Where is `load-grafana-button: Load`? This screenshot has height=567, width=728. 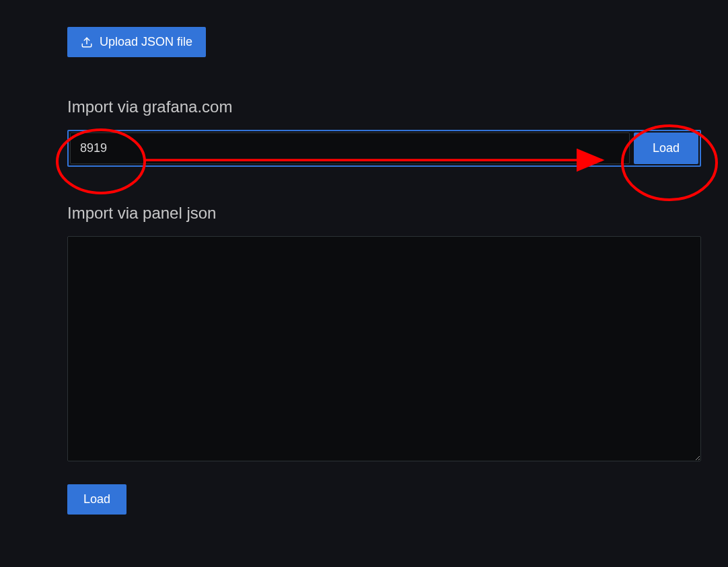 load-grafana-button: Load is located at coordinates (666, 148).